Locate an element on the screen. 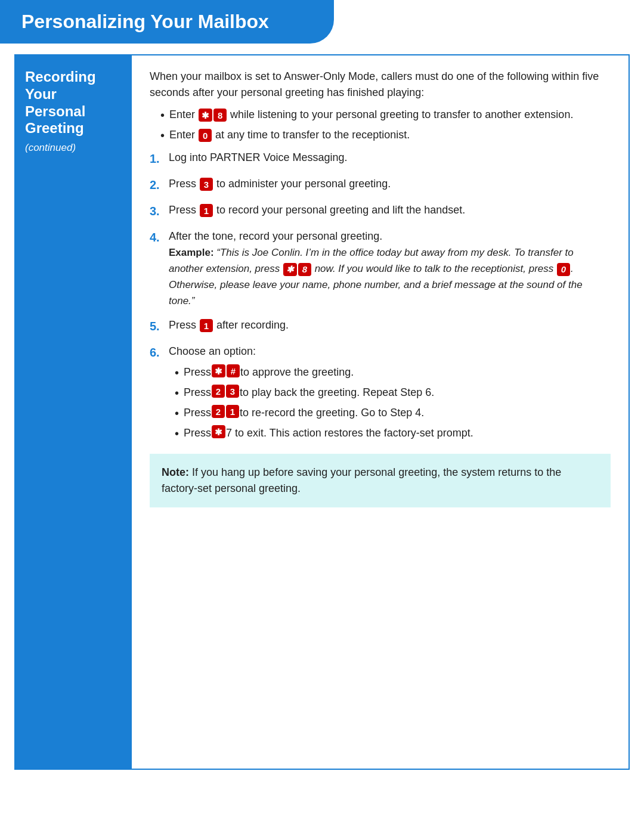 The height and width of the screenshot is (833, 644). key-1-step3: 1 is located at coordinates (206, 210).